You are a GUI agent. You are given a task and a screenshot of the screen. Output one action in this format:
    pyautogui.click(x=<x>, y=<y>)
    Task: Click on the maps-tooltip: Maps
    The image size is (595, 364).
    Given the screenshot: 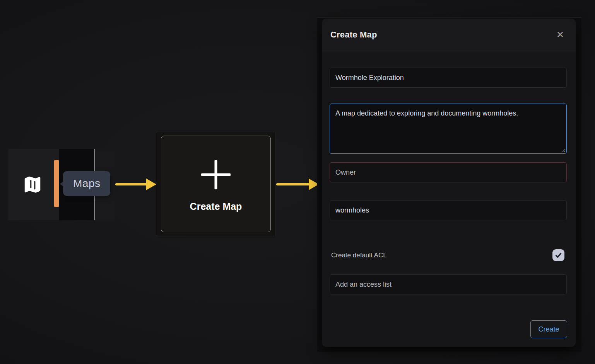 What is the action you would take?
    pyautogui.click(x=87, y=184)
    